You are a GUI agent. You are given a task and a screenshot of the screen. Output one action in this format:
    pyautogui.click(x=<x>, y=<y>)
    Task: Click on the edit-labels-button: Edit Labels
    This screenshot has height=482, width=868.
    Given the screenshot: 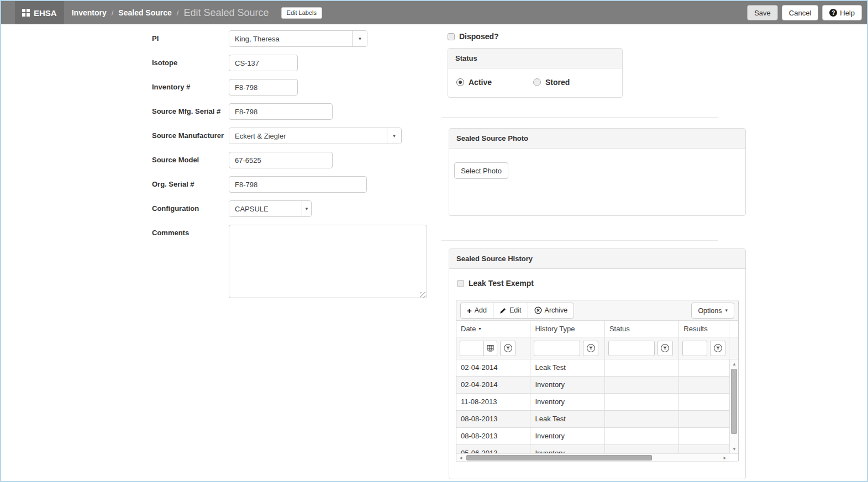 What is the action you would take?
    pyautogui.click(x=302, y=13)
    